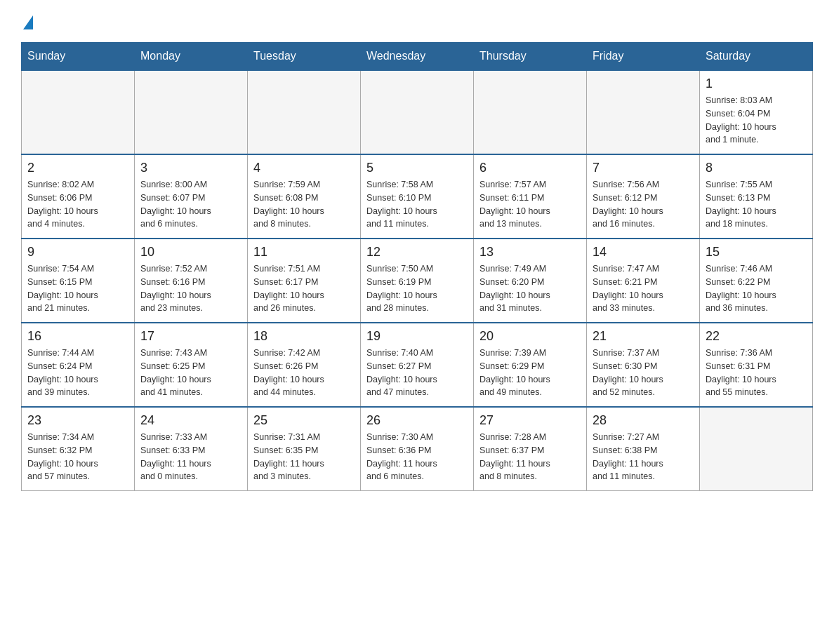 The width and height of the screenshot is (834, 644). Describe the element at coordinates (78, 289) in the screenshot. I see `day-info: Sunrise: 7:54 AM Sunset: 6:15 PM Dayligh…` at that location.